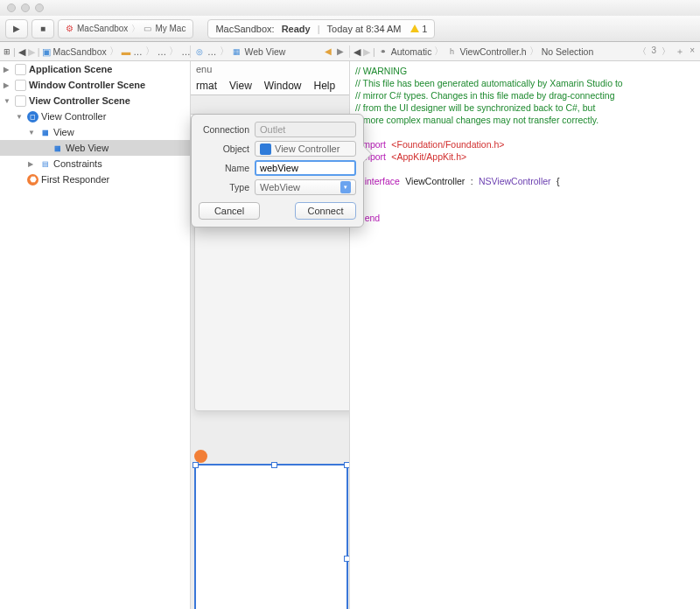 This screenshot has height=609, width=700. What do you see at coordinates (296, 29) in the screenshot?
I see `status-state: Ready` at bounding box center [296, 29].